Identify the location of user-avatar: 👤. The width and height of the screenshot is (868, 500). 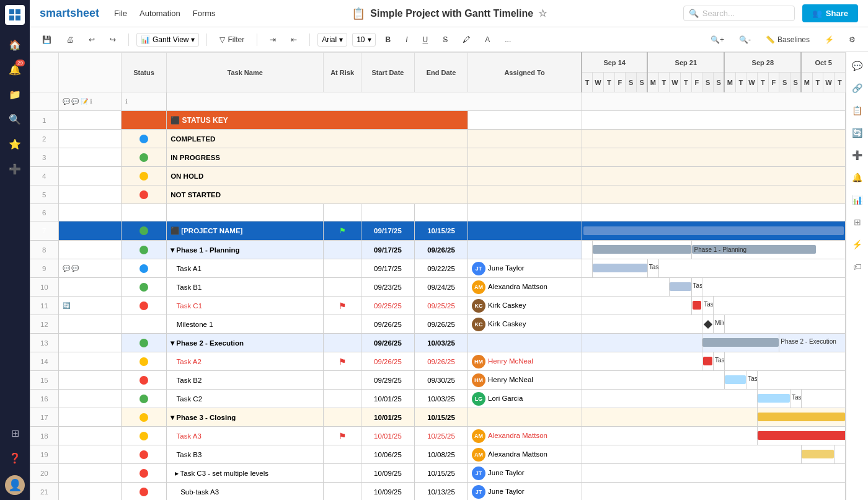
(15, 485).